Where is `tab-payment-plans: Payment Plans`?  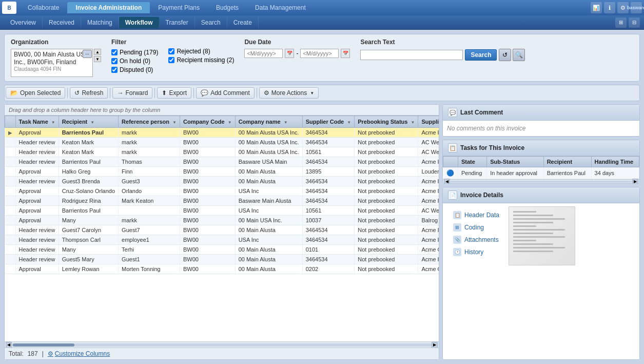 tab-payment-plans: Payment Plans is located at coordinates (179, 8).